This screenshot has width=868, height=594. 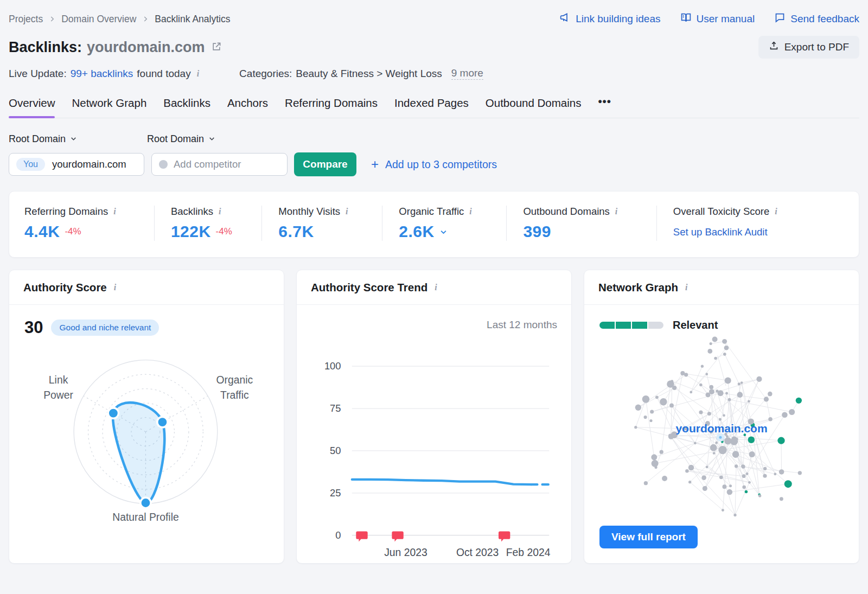 I want to click on page-title-domain: yourdomain.com, so click(x=146, y=48).